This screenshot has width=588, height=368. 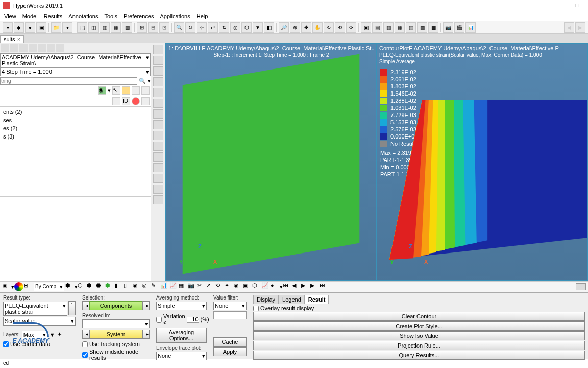 What do you see at coordinates (577, 6) in the screenshot?
I see `maximize-button: □` at bounding box center [577, 6].